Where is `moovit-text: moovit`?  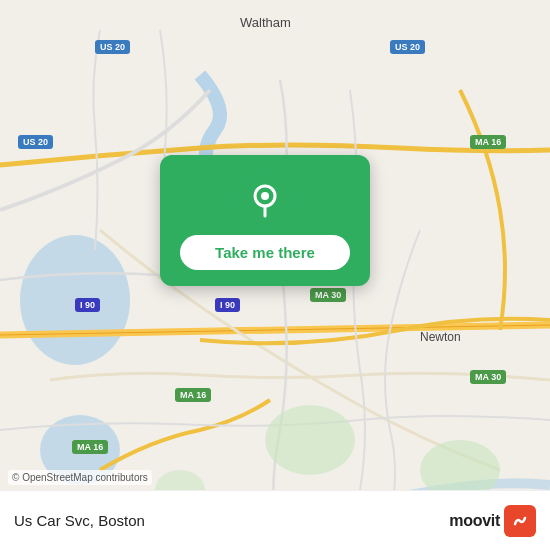
moovit-text: moovit is located at coordinates (474, 521).